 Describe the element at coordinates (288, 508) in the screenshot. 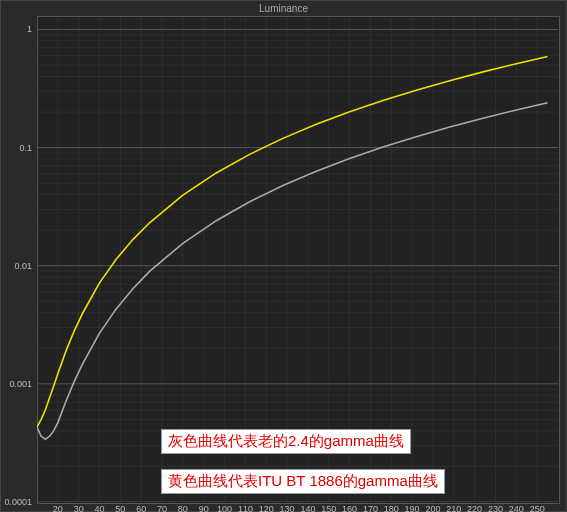

I see `x-tick-label: 130` at that location.